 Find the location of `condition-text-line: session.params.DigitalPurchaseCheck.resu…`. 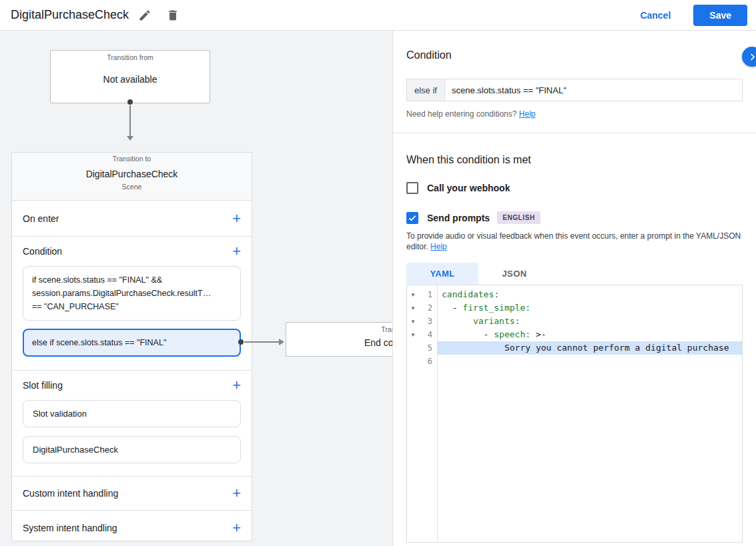

condition-text-line: session.params.DigitalPurchaseCheck.resu… is located at coordinates (132, 293).